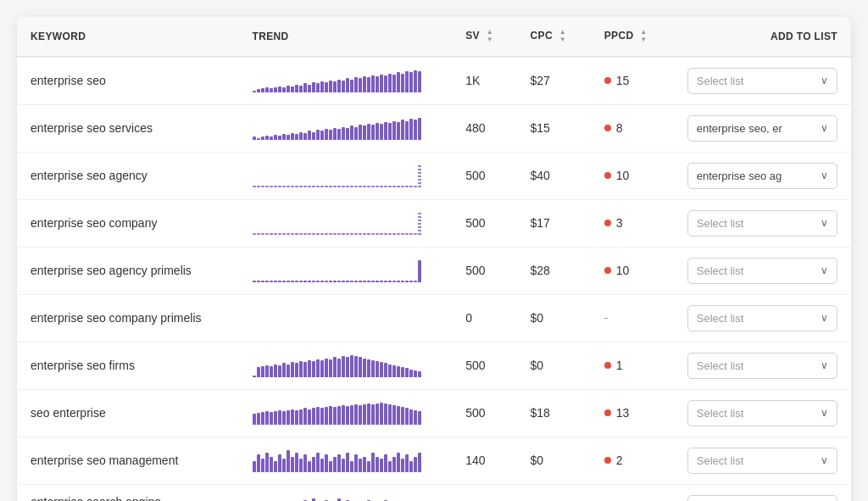 The image size is (868, 501). Describe the element at coordinates (563, 36) in the screenshot. I see `sort-icons-cpc: ▲▼` at that location.